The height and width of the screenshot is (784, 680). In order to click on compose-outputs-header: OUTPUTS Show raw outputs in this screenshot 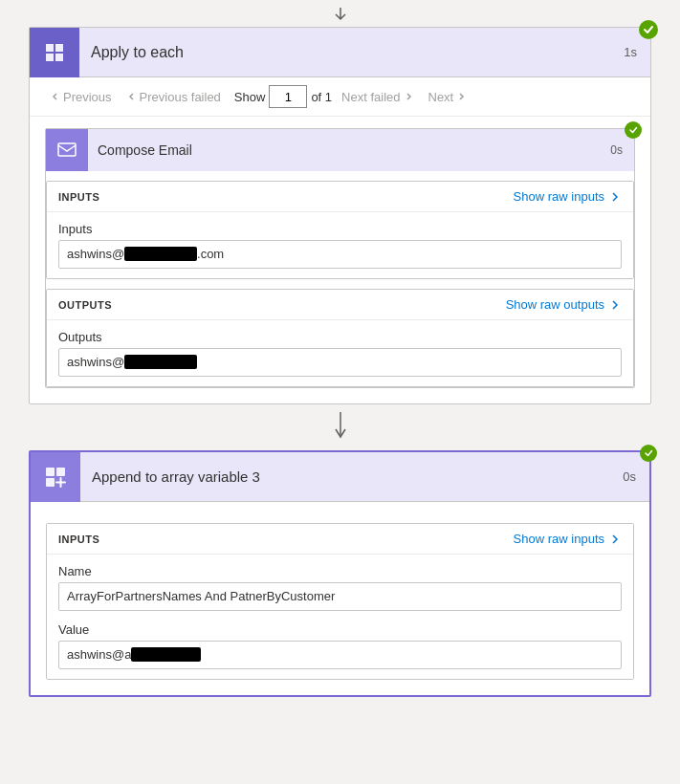, I will do `click(340, 305)`.